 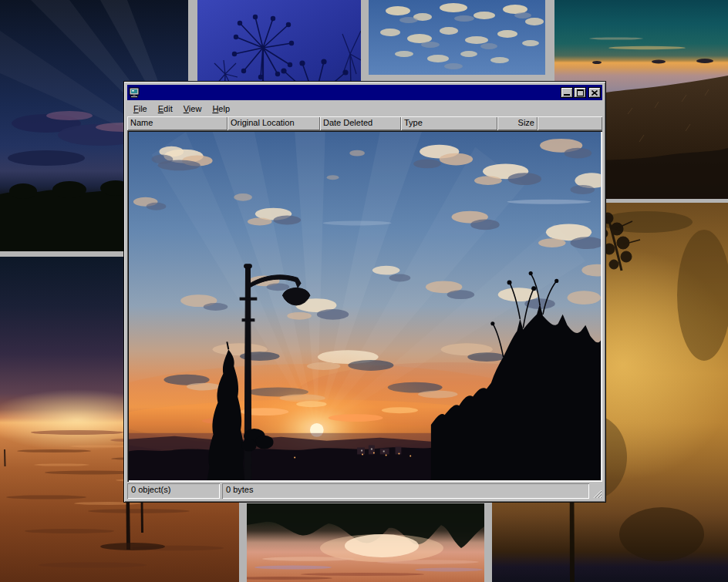 I want to click on menu-item-help: Help, so click(x=222, y=109).